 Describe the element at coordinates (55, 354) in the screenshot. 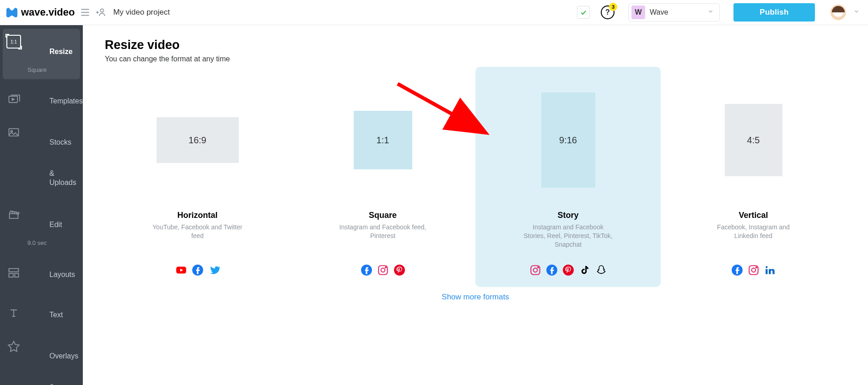

I see `sidebar-item-label: Overlays` at that location.